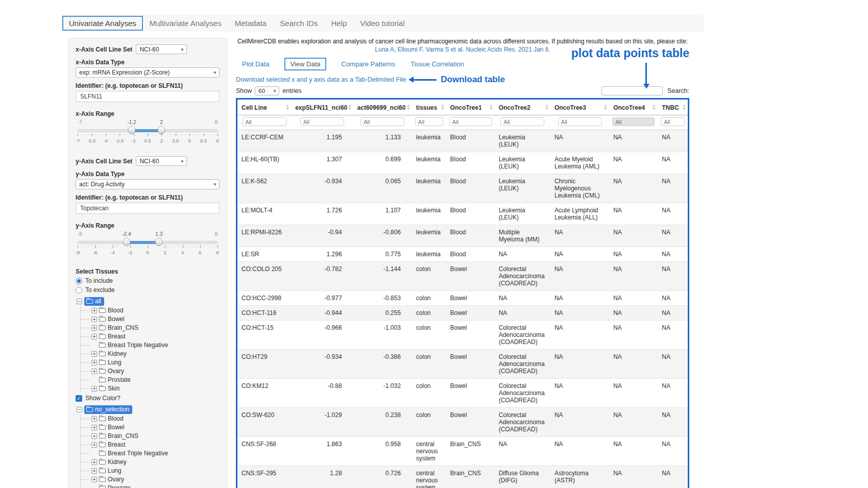 The width and height of the screenshot is (868, 488). Describe the element at coordinates (153, 371) in the screenshot. I see `include-tree-item-ovary: +Ovary` at that location.